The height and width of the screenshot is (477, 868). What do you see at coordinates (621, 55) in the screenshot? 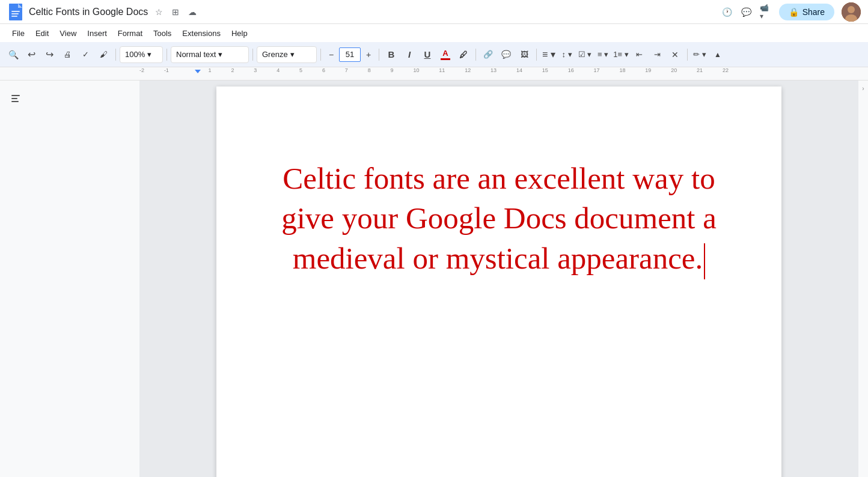
I see `numbered-list-button: 1≡ ▾` at bounding box center [621, 55].